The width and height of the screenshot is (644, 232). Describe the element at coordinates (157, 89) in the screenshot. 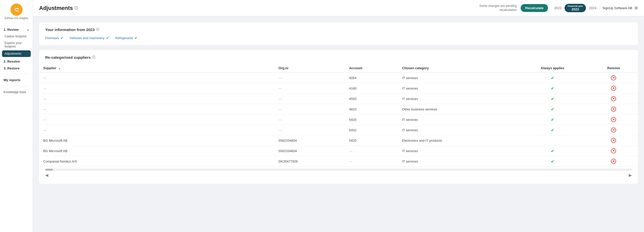

I see `cell-supplier-1: —` at that location.